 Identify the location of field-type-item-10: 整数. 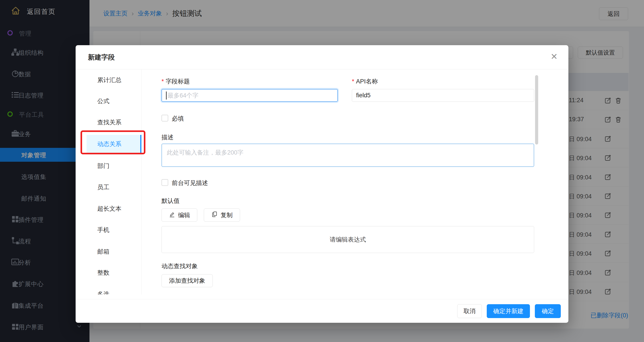
(108, 272).